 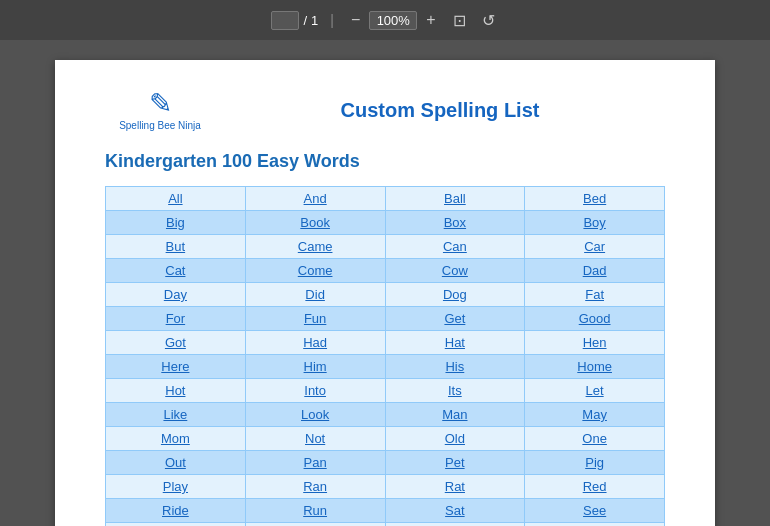 What do you see at coordinates (385, 20) in the screenshot?
I see `toolbar: 1 / 1 | − 100% + ⊡ ↺` at bounding box center [385, 20].